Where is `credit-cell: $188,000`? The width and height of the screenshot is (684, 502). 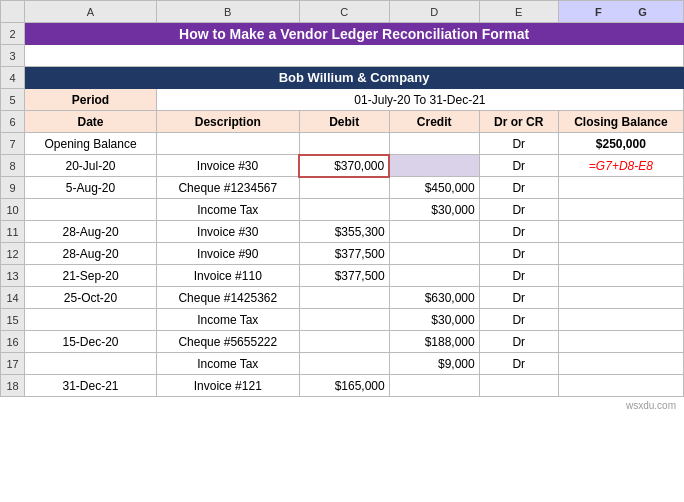 credit-cell: $188,000 is located at coordinates (434, 342).